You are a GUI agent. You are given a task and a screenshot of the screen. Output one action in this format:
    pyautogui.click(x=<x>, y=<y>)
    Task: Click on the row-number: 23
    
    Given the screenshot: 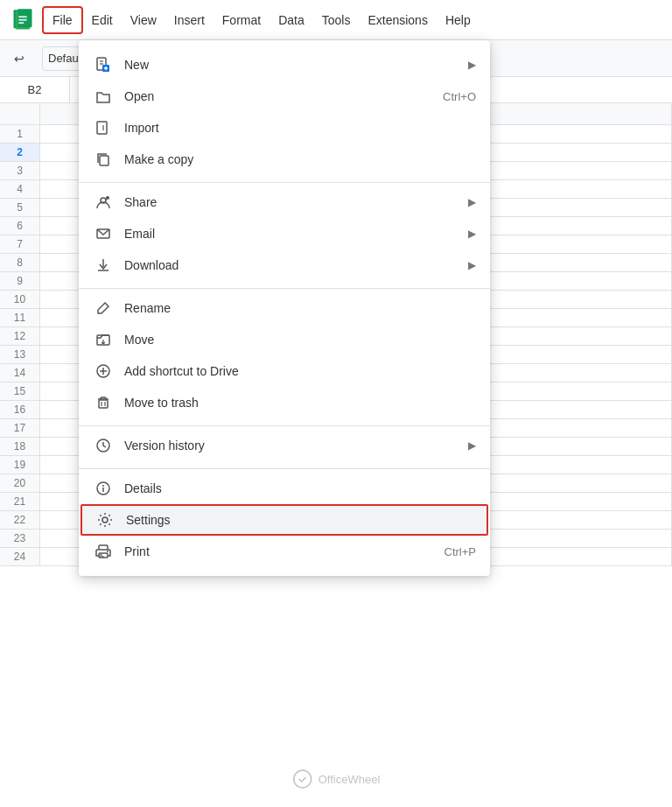 What is the action you would take?
    pyautogui.click(x=20, y=538)
    